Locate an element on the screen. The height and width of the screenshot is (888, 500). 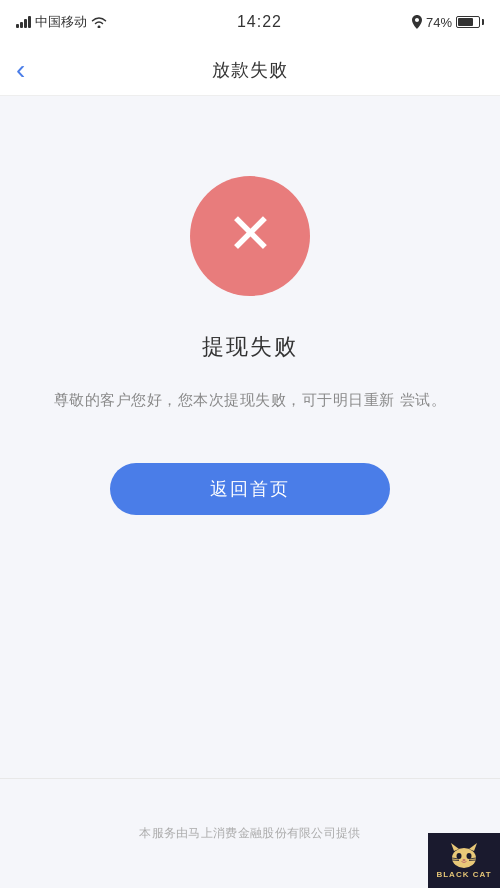
time-label: 14:22 is located at coordinates (260, 22).